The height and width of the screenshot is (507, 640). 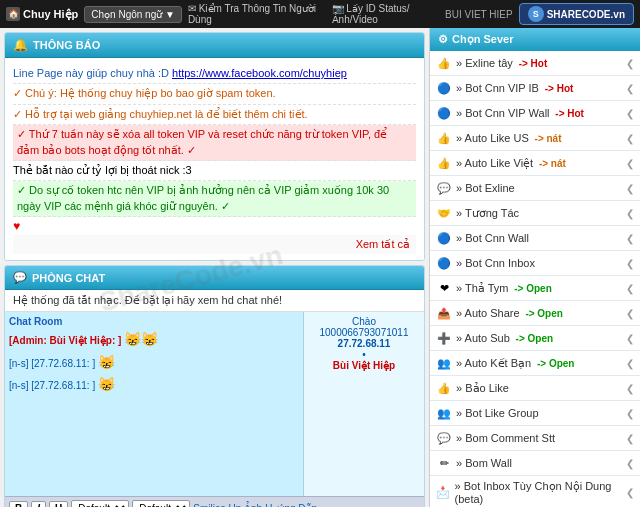 What do you see at coordinates (492, 238) in the screenshot?
I see `item-text: » Bot Cnn Wall` at bounding box center [492, 238].